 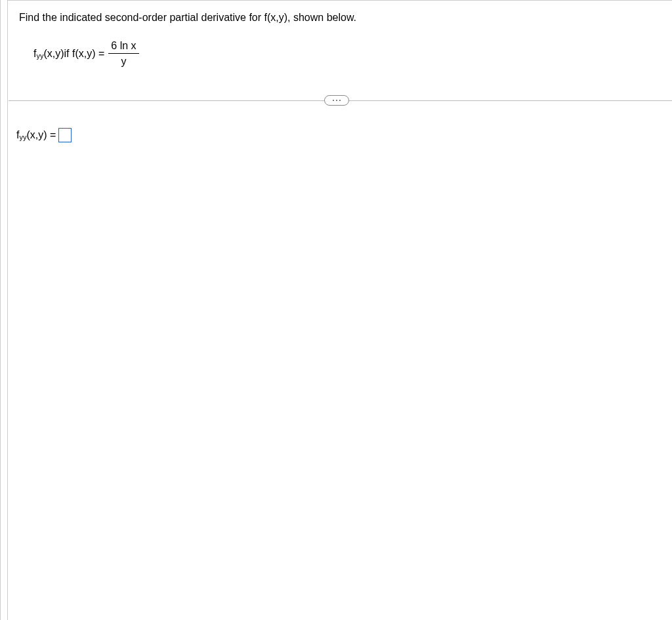 I want to click on answer-sub: yy, so click(x=22, y=137).